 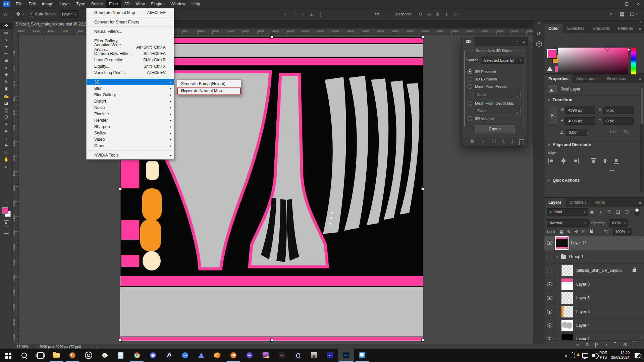 What do you see at coordinates (539, 44) in the screenshot?
I see `3d-panel-icon` at bounding box center [539, 44].